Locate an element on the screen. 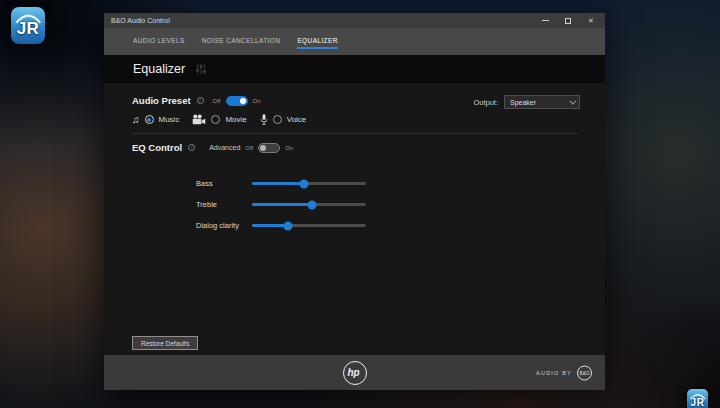 This screenshot has height=408, width=720. treble-slider-thumb is located at coordinates (312, 204).